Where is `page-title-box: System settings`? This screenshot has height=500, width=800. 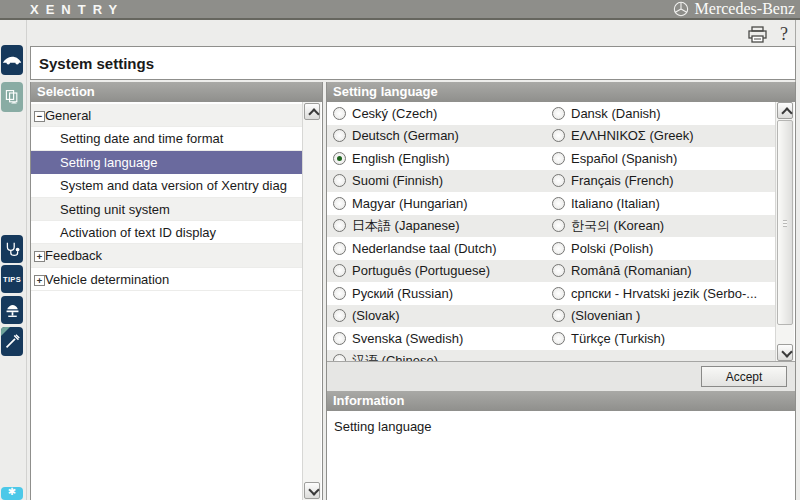 page-title-box: System settings is located at coordinates (413, 63).